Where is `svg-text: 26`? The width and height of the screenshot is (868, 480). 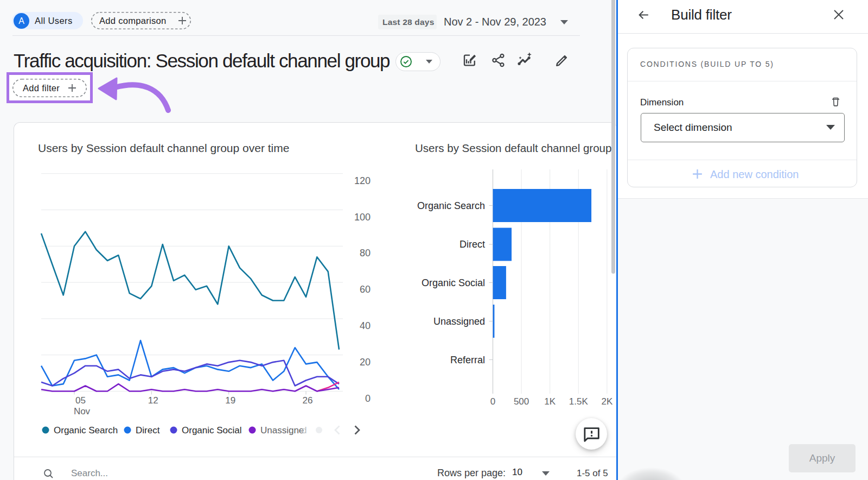
svg-text: 26 is located at coordinates (308, 401).